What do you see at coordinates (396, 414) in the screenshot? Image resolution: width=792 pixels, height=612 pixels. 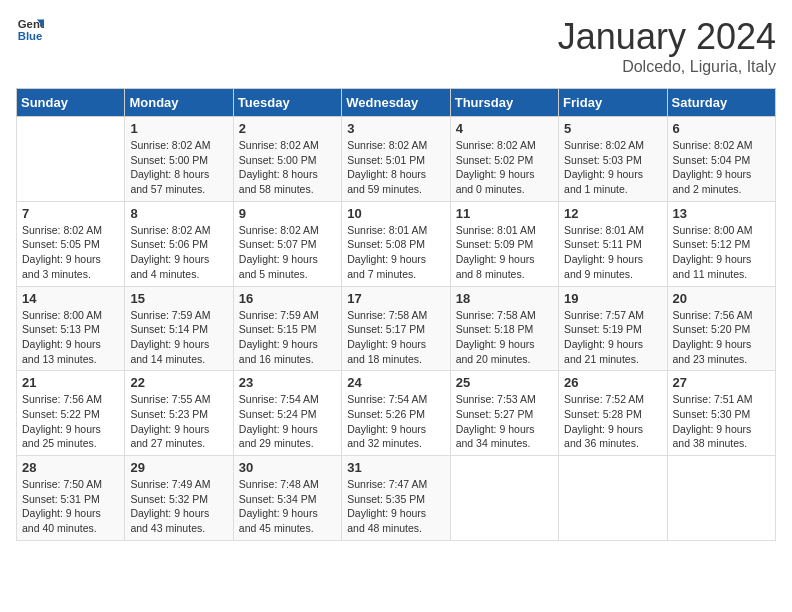 I see `calendar-cell: 24Sunrise: 7:54 AMSunset: 5:26 PMDayligh…` at bounding box center [396, 414].